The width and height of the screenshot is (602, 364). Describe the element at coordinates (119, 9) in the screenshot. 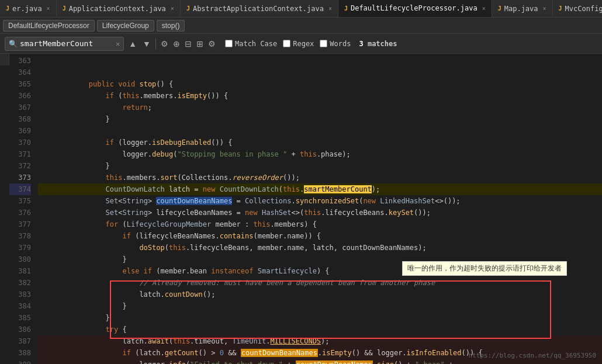

I see `tab-application-context: J ApplicationContext.java ×` at that location.